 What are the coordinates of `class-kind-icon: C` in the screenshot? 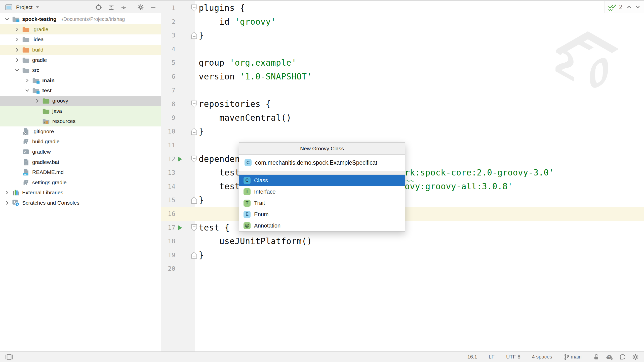 It's located at (247, 180).